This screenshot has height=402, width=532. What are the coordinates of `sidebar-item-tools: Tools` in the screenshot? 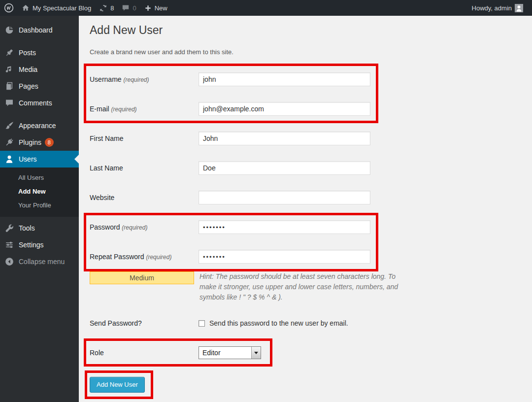 It's located at (39, 228).